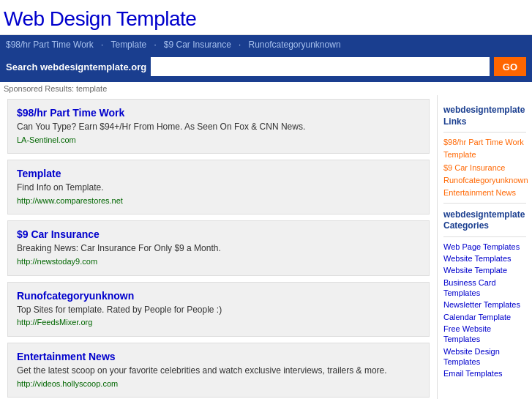 The image size is (532, 399). What do you see at coordinates (484, 116) in the screenshot?
I see `sidebar-links-title: webdesigntemplate Links` at bounding box center [484, 116].